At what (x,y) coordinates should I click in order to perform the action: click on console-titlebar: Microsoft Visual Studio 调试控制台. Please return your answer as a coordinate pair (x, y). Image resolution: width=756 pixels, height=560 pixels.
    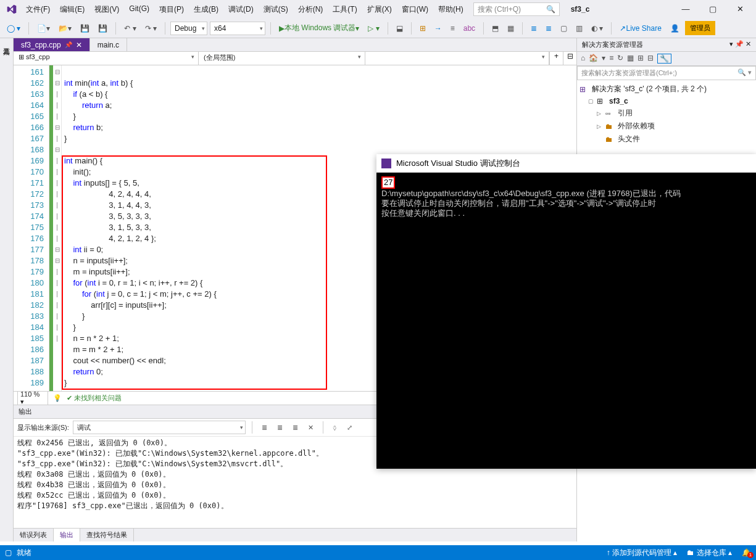
    Looking at the image, I should click on (567, 163).